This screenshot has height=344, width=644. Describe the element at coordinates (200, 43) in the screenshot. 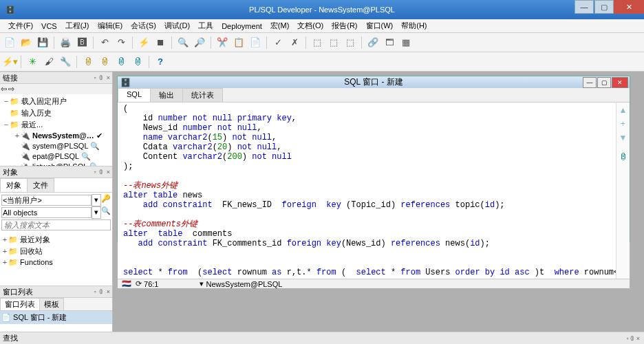

I see `findnext-icon: 🔎` at that location.